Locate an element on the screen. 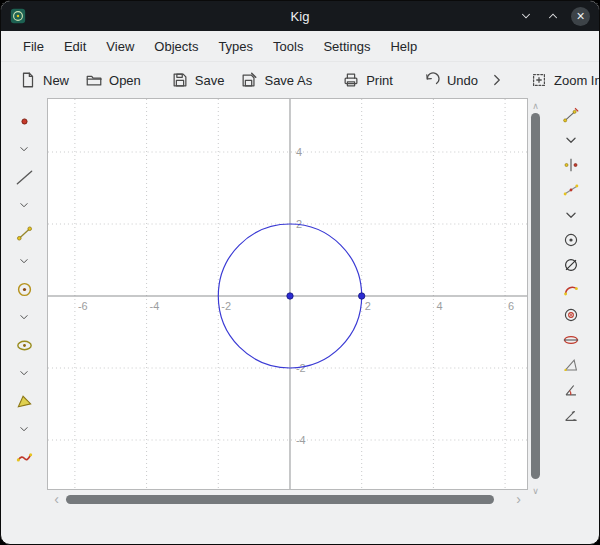 The image size is (600, 545). menu-view: View is located at coordinates (120, 46).